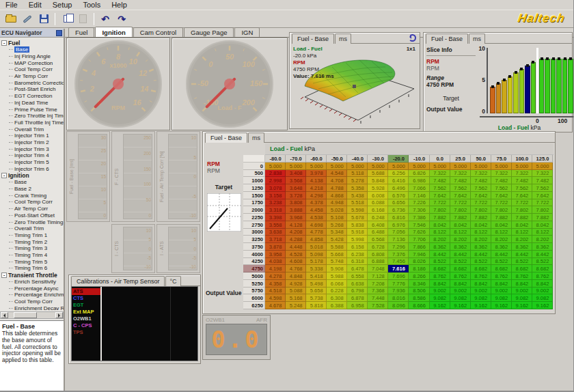  I want to click on menu-help: Help, so click(119, 5).